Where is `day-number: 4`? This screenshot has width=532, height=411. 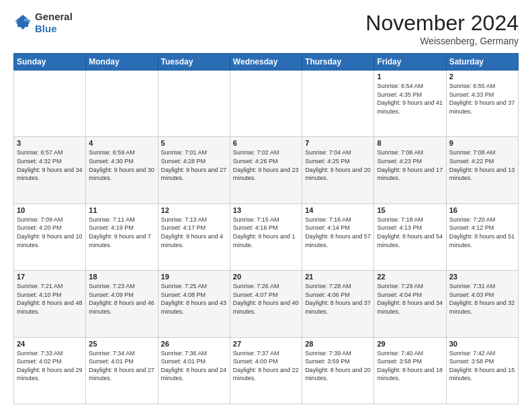
day-number: 4 is located at coordinates (122, 143).